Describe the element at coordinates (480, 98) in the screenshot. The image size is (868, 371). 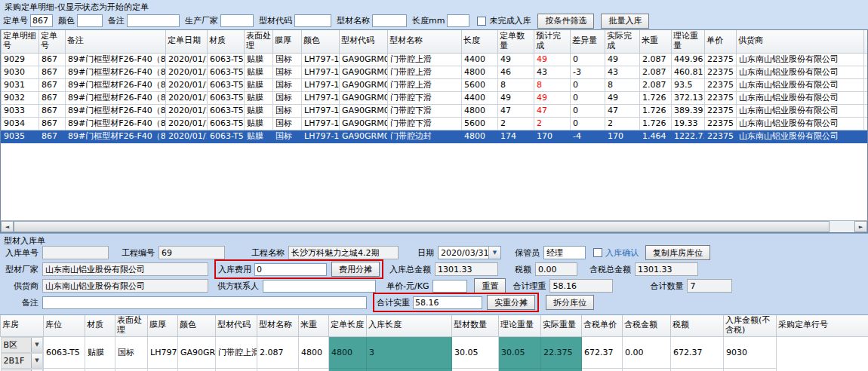
I see `cell: 4400` at that location.